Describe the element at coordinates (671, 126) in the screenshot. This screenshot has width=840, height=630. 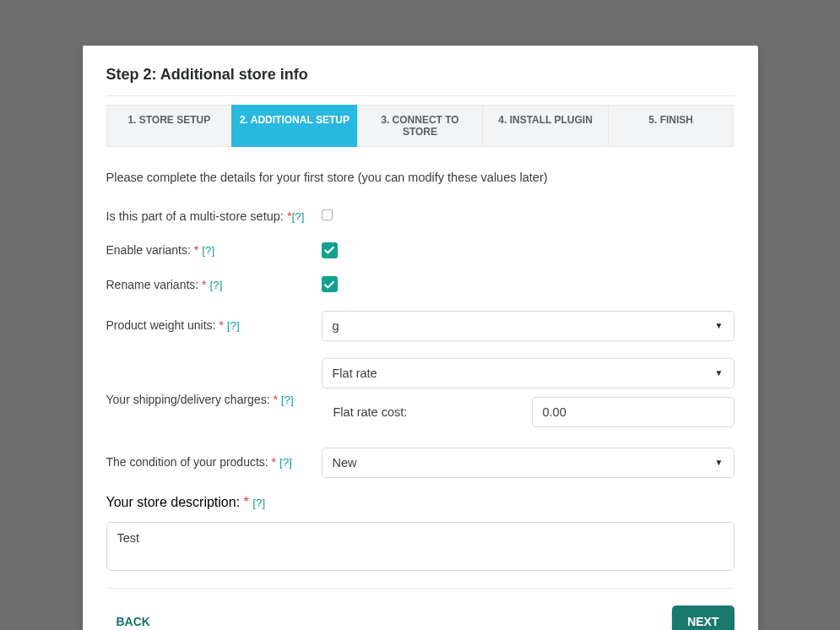
I see `tab-finish: 5. FINISH` at that location.